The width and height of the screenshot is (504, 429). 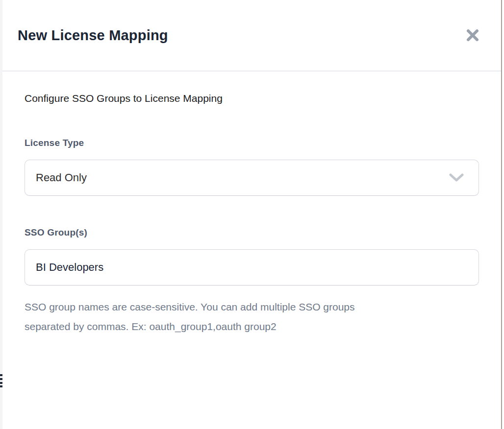 I want to click on screen-right-border, so click(x=502, y=214).